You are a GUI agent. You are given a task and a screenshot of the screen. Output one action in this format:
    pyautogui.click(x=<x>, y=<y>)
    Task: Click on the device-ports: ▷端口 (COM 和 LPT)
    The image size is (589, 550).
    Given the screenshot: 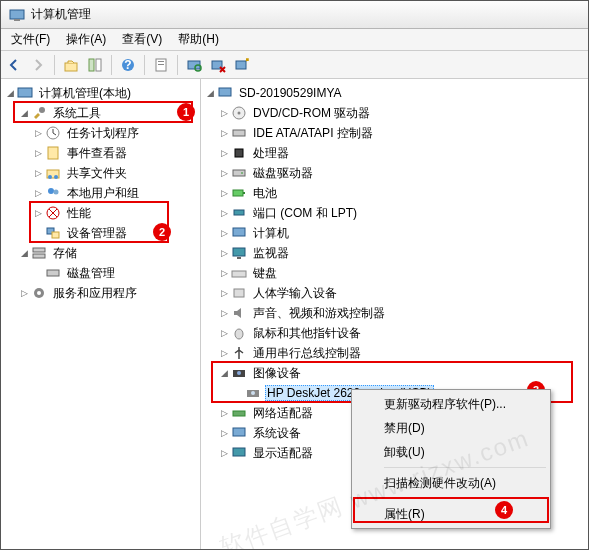 What is the action you would take?
    pyautogui.click(x=394, y=213)
    